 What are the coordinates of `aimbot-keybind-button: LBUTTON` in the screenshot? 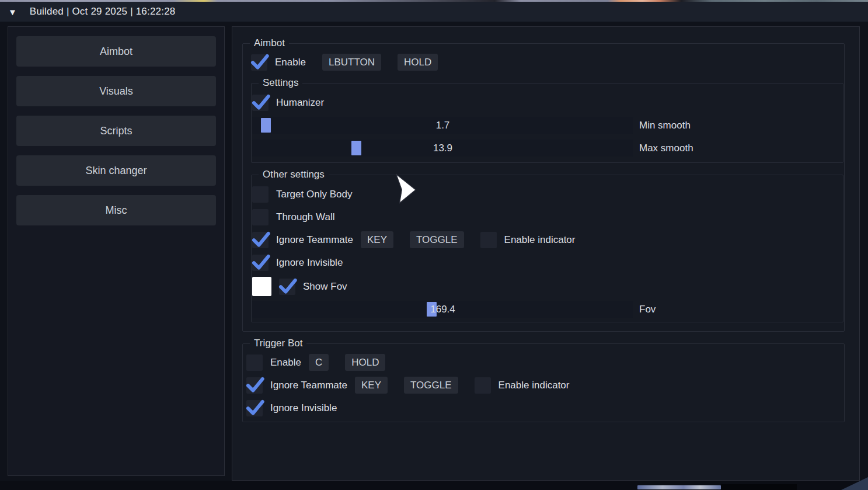 It's located at (351, 62).